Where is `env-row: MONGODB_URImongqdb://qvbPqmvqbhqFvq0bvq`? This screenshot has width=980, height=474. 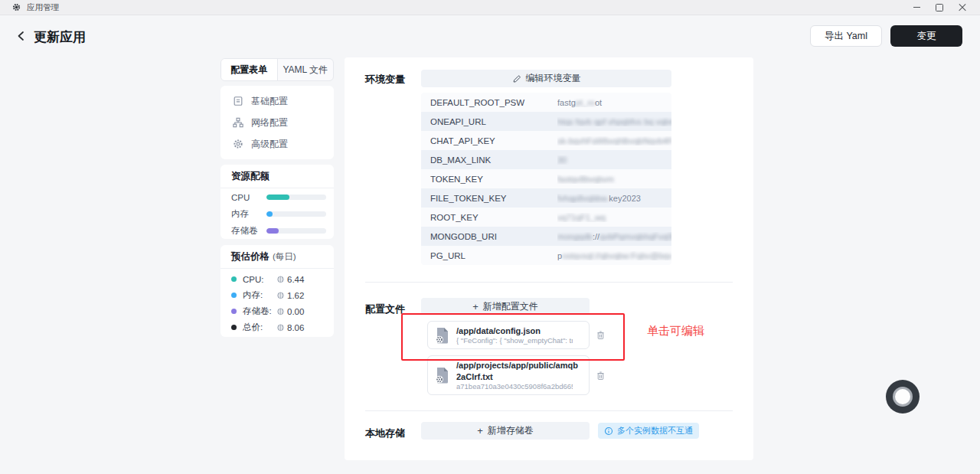 env-row: MONGODB_URImongqdb://qvbPqmvqbhqFvq0bvq is located at coordinates (547, 236).